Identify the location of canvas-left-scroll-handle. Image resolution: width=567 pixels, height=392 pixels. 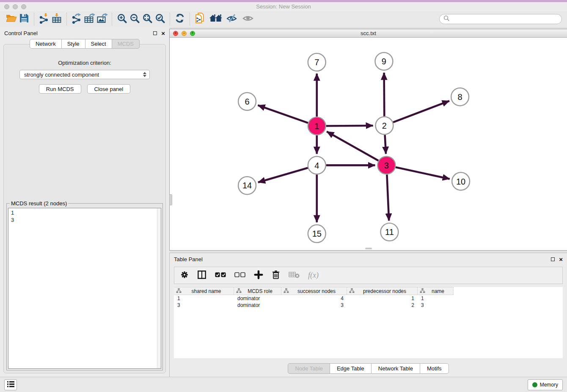
(171, 200).